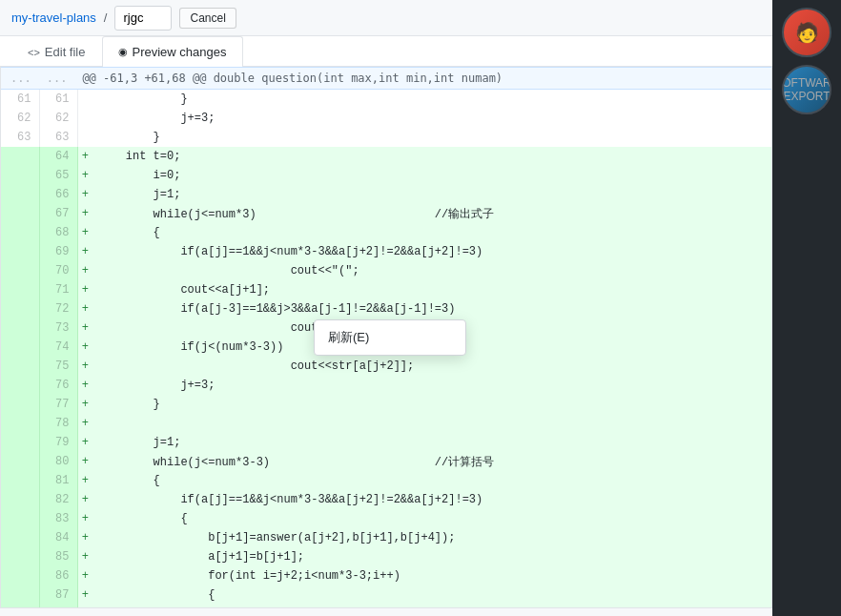 The height and width of the screenshot is (616, 841). I want to click on table-row: 85 + a[j+1]=b[j+1];, so click(386, 557).